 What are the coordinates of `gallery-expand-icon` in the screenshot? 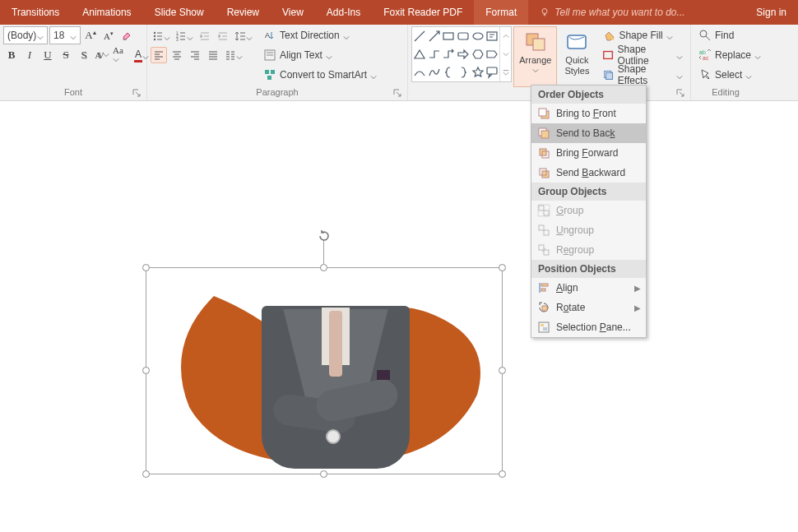 It's located at (505, 72).